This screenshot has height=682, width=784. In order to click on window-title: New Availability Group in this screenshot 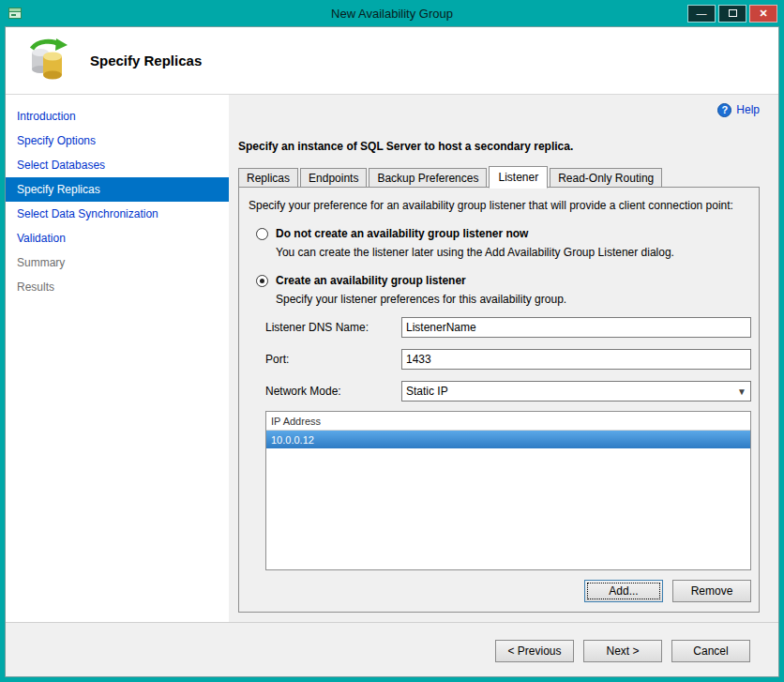, I will do `click(392, 13)`.